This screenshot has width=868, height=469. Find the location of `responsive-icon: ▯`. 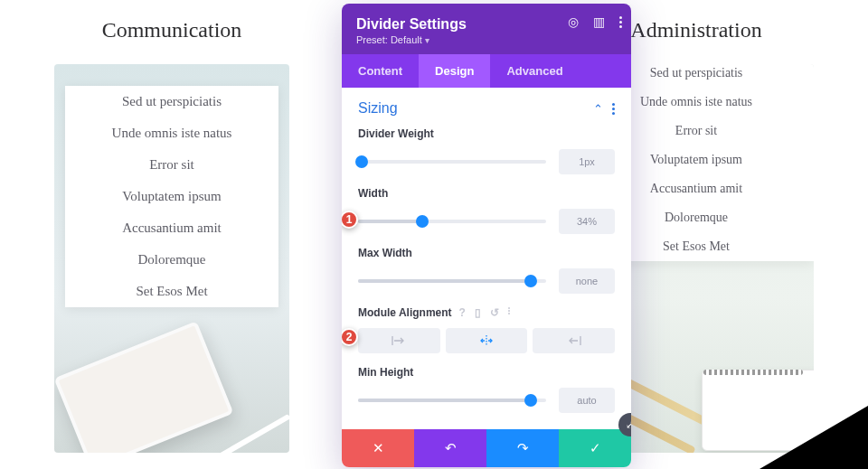

responsive-icon: ▯ is located at coordinates (477, 313).